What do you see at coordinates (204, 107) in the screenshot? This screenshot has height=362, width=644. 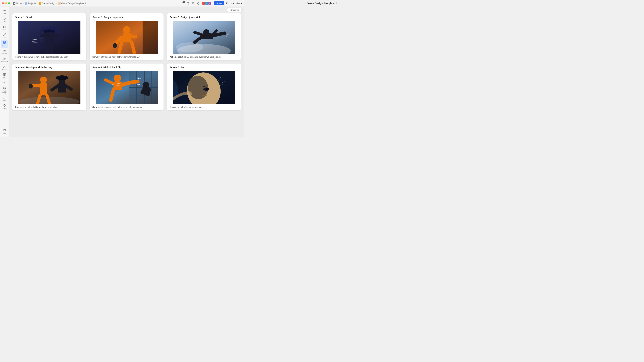 I see `scene-6-caption: Closeup of Rokyu's face shows anger` at bounding box center [204, 107].